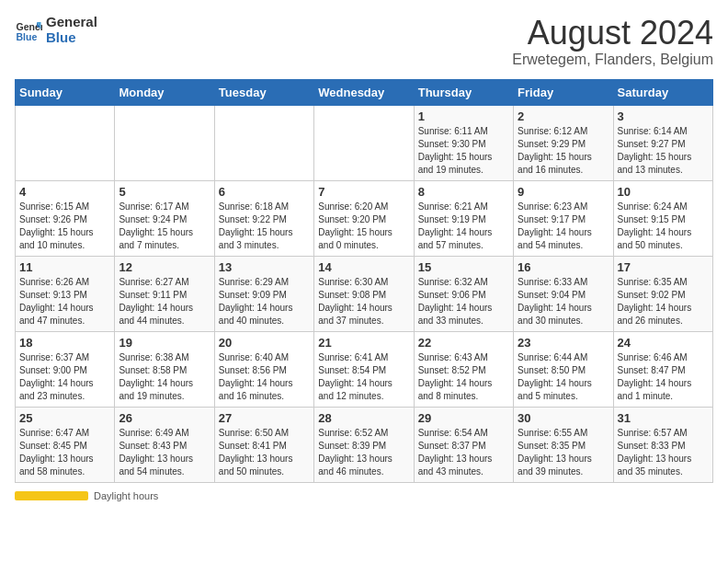 The height and width of the screenshot is (563, 728). Describe the element at coordinates (65, 369) in the screenshot. I see `calendar-cell: 18Sunrise: 6:37 AM Sunset: 9:00 PM Dayli…` at that location.